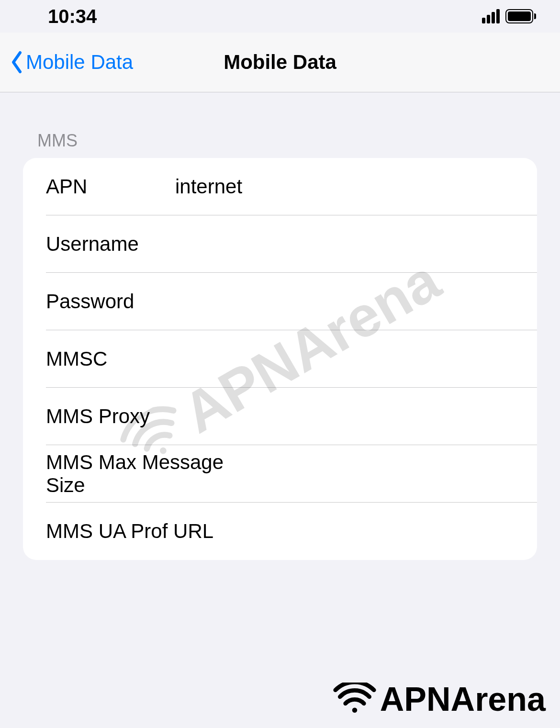  What do you see at coordinates (280, 187) in the screenshot?
I see `row-apn: APN` at bounding box center [280, 187].